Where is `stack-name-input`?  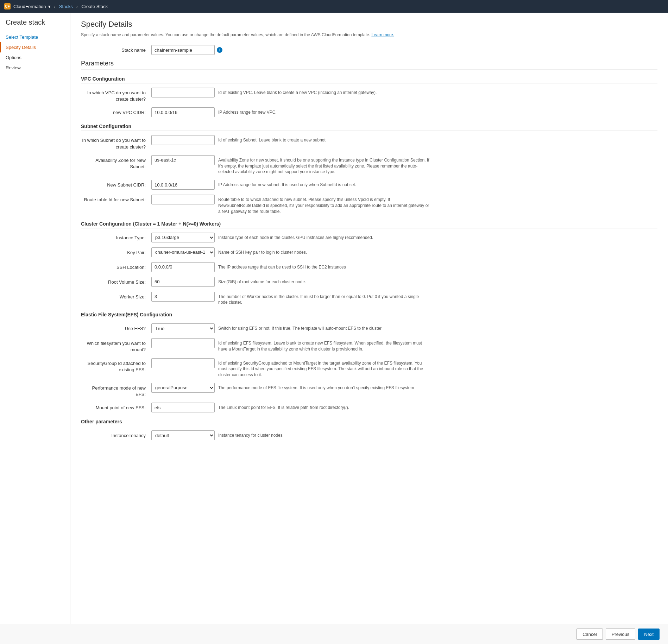 stack-name-input is located at coordinates (183, 50).